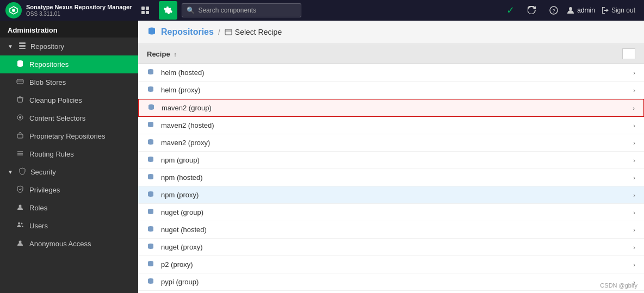 The image size is (644, 293). Describe the element at coordinates (79, 14) in the screenshot. I see `app-version: OSS 3.311.01` at that location.